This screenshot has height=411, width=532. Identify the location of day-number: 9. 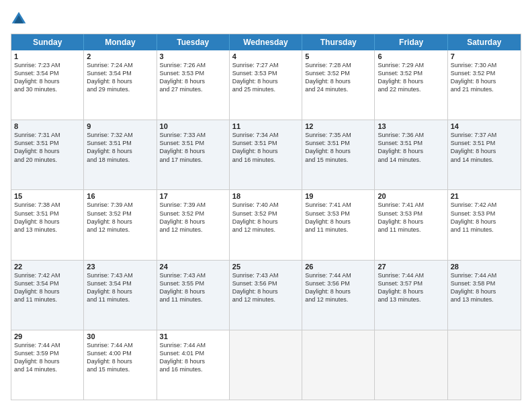
(120, 126).